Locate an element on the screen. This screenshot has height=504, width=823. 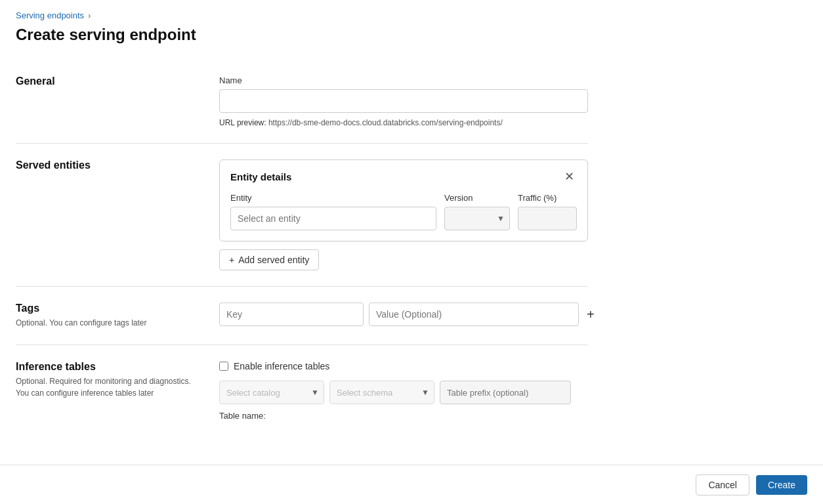
tags-section: Tags Optional. You can configure tags la… is located at coordinates (302, 316).